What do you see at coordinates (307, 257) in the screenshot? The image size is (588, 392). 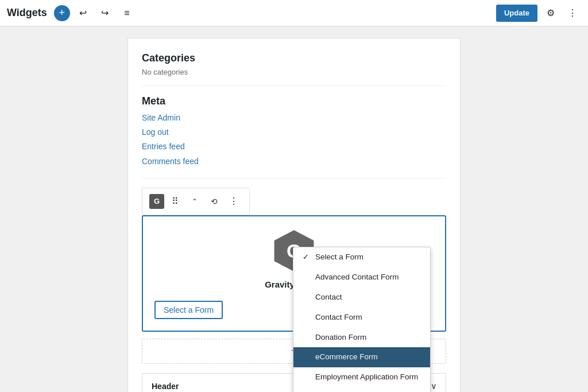 I see `check-icon-0: ✓` at bounding box center [307, 257].